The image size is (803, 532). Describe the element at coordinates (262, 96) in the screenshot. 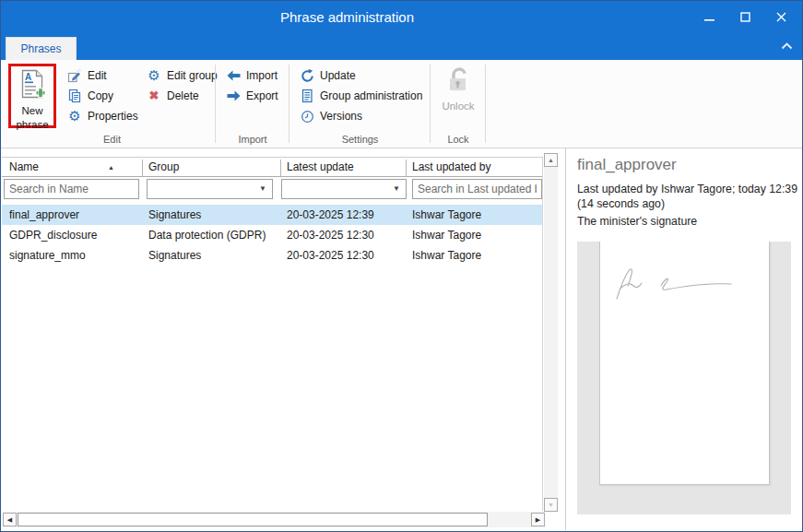

I see `export-label: Export` at that location.